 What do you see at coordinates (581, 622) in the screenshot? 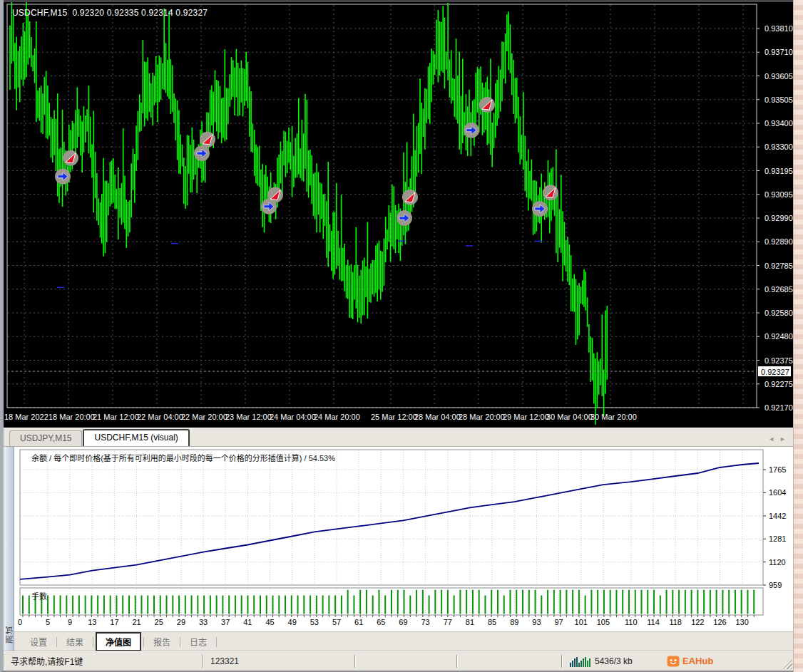
I see `svg-text: 101` at bounding box center [581, 622].